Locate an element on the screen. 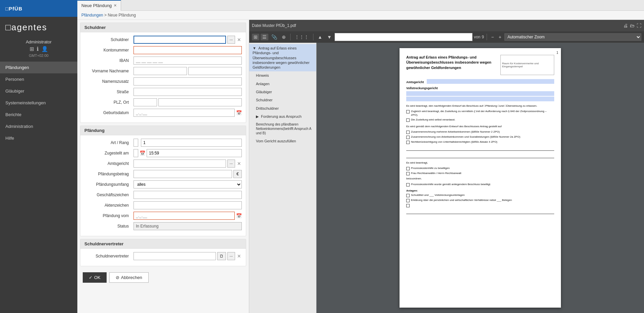 The height and width of the screenshot is (313, 644). geburtsdatum-input is located at coordinates (184, 113).